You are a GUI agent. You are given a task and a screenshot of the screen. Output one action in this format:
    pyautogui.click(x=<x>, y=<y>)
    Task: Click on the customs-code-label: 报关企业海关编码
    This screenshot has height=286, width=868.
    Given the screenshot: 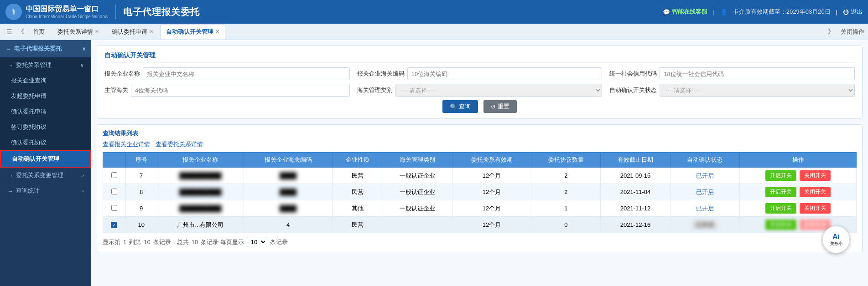 What is the action you would take?
    pyautogui.click(x=381, y=74)
    